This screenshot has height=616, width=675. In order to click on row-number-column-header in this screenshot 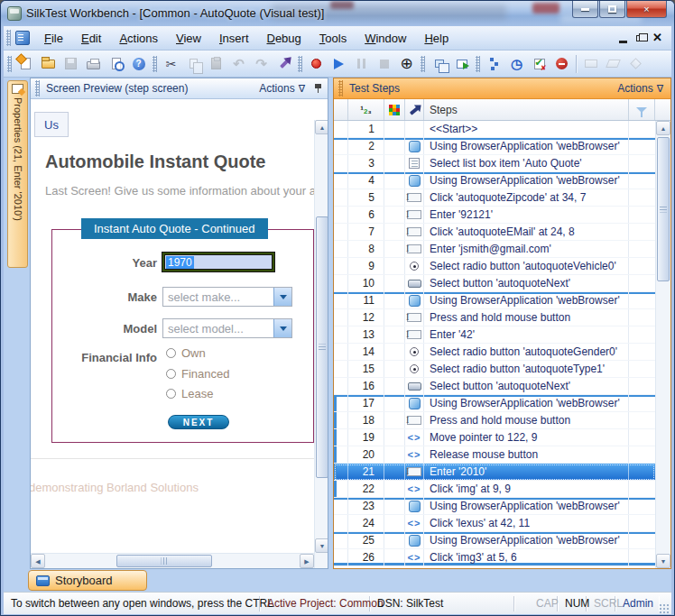, I will do `click(366, 110)`.